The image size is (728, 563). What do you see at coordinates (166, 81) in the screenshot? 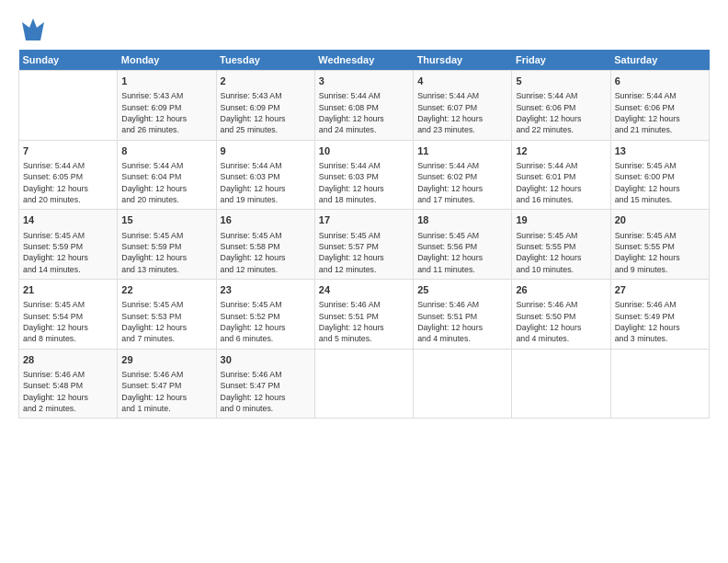
I see `day-number: 1` at bounding box center [166, 81].